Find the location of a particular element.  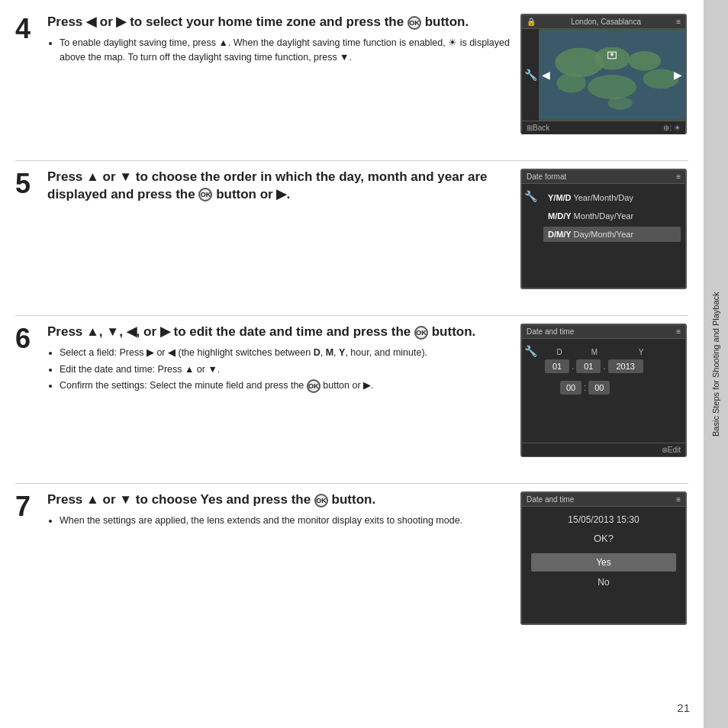

screen-7: Date and time ≡ 15/05/2013 15:30 OK? Yes… is located at coordinates (604, 559).